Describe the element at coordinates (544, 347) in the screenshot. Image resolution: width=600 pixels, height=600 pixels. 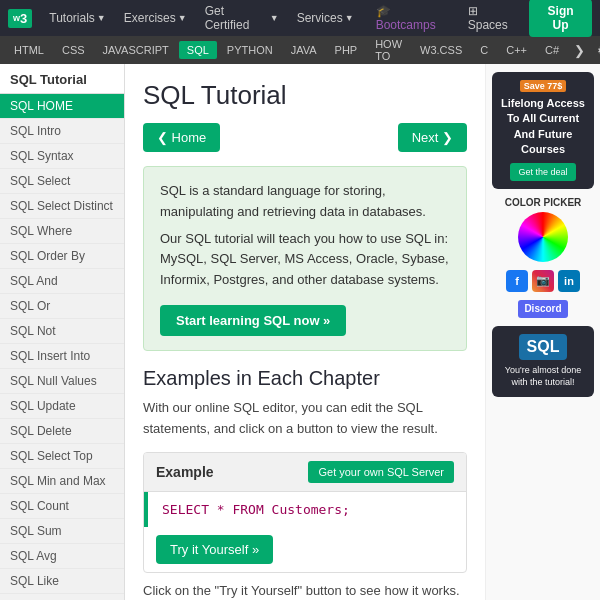
I see `sql-badge: SQL` at that location.